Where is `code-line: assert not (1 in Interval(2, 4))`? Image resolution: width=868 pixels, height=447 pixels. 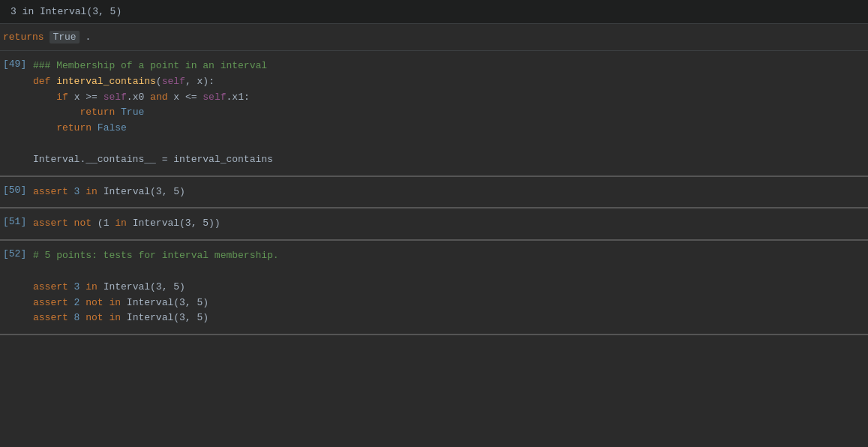
code-line: assert not (1 in Interval(2, 4)) is located at coordinates (449, 224).